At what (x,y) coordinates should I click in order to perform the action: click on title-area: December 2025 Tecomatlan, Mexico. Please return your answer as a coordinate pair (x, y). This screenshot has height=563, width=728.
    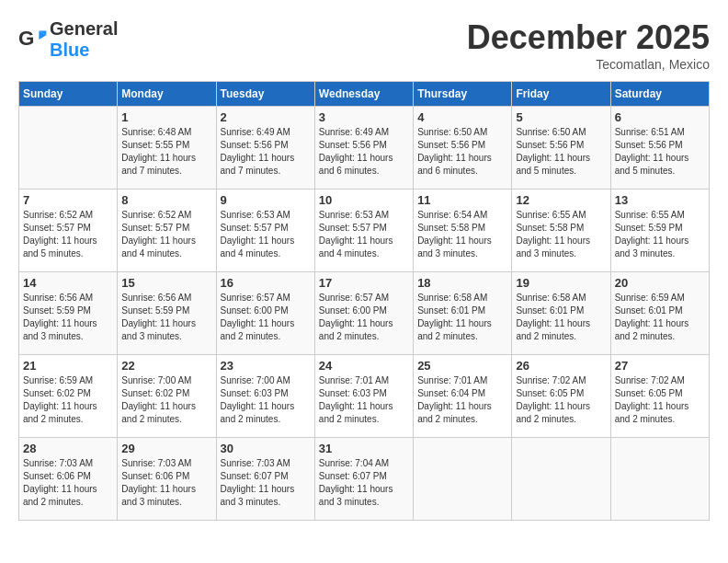
    Looking at the image, I should click on (588, 45).